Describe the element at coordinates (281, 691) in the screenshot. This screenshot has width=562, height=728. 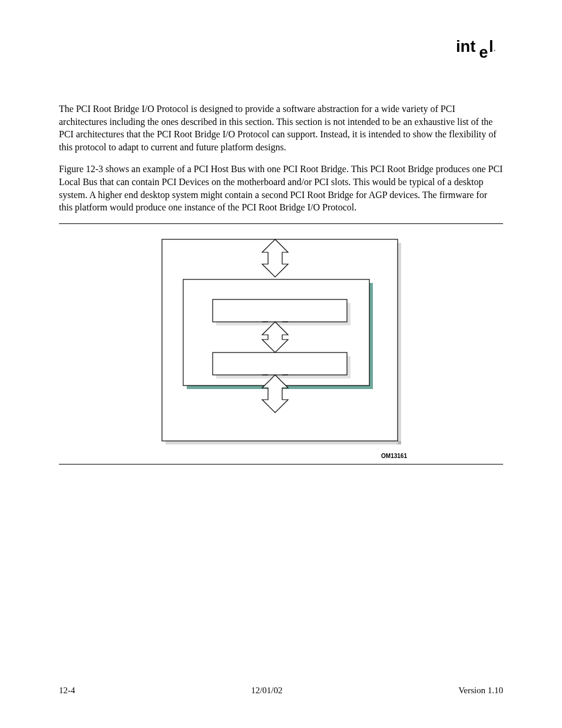
I see `page-footer: 12-4 12/01/02 Version 1.10` at that location.